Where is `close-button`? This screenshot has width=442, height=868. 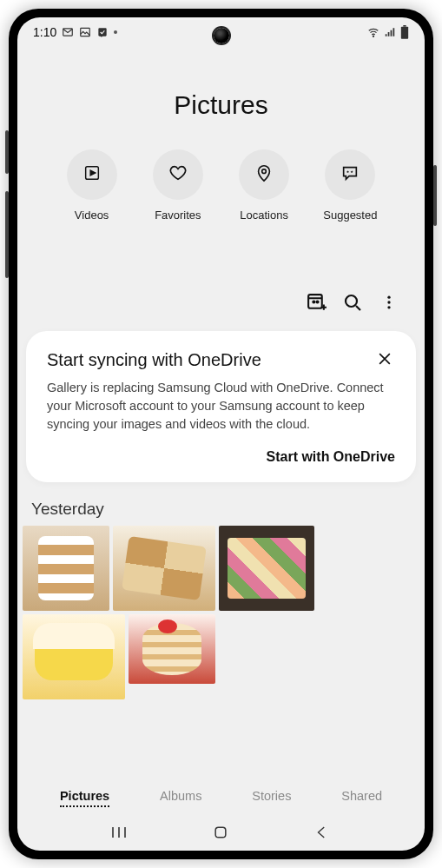
close-button is located at coordinates (386, 360).